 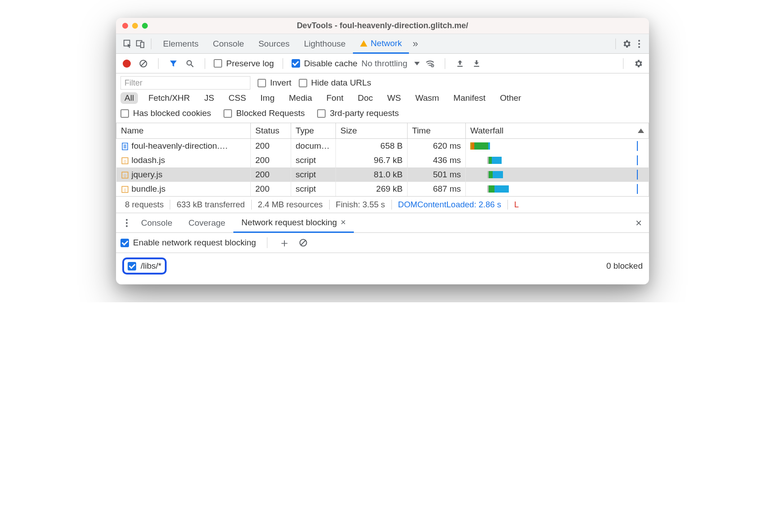 I want to click on network-settings-gear-icon, so click(x=638, y=64).